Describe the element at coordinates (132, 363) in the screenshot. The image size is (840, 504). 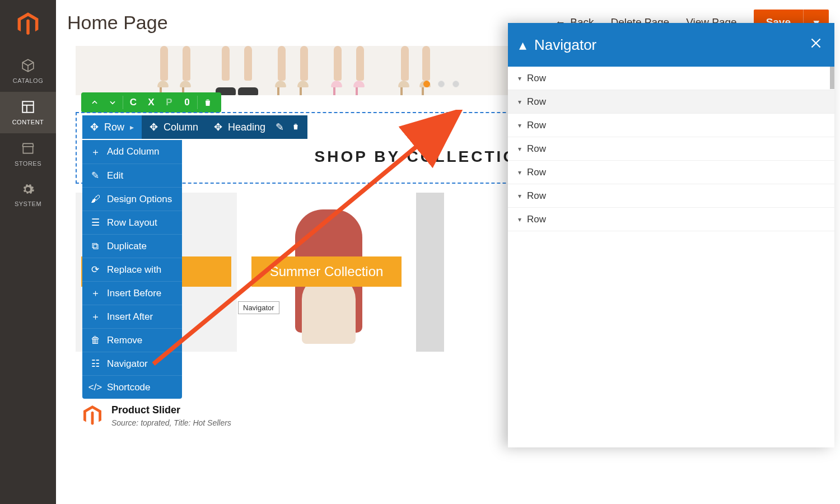
I see `ctx-navigator: ☷Navigator` at that location.